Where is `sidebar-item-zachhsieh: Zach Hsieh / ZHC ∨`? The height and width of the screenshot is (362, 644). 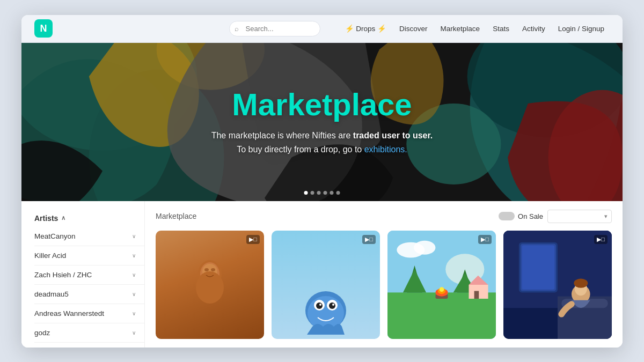
sidebar-item-zachhsieh: Zach Hsieh / ZHC ∨ is located at coordinates (89, 275).